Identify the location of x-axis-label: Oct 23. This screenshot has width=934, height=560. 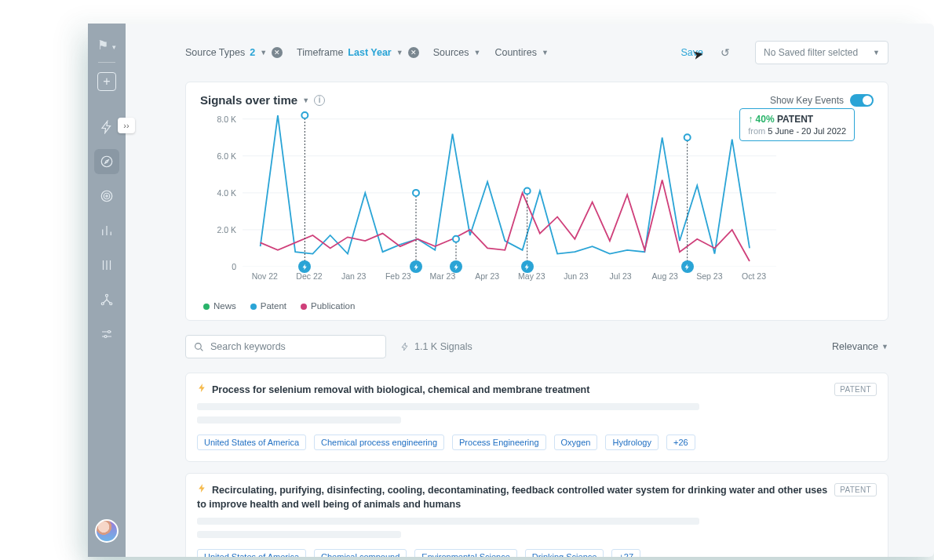
(753, 276).